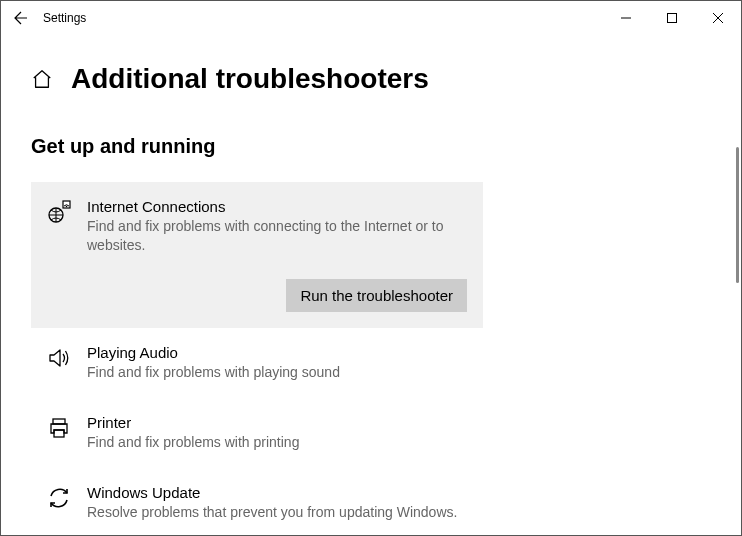  Describe the element at coordinates (672, 18) in the screenshot. I see `maximize-button` at that location.